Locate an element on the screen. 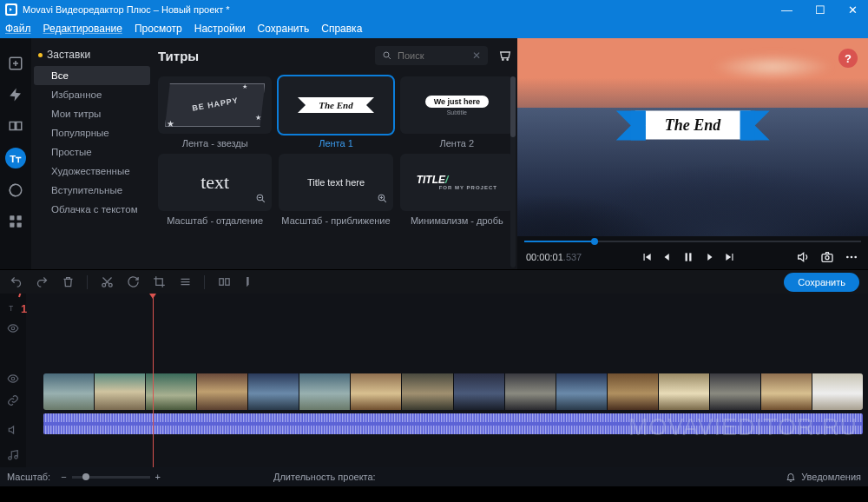  tile-caption: Минимализм - дробь is located at coordinates (457, 221).